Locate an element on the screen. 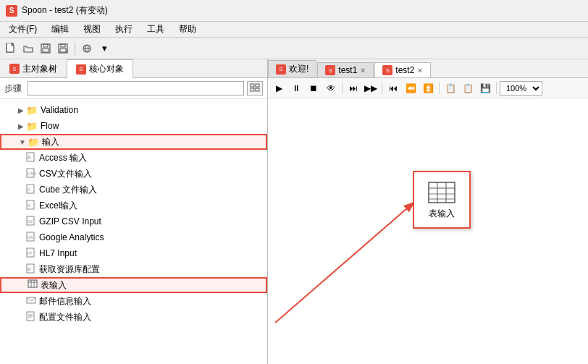 The height and width of the screenshot is (364, 588). label-table-input: 表输入 is located at coordinates (54, 285).